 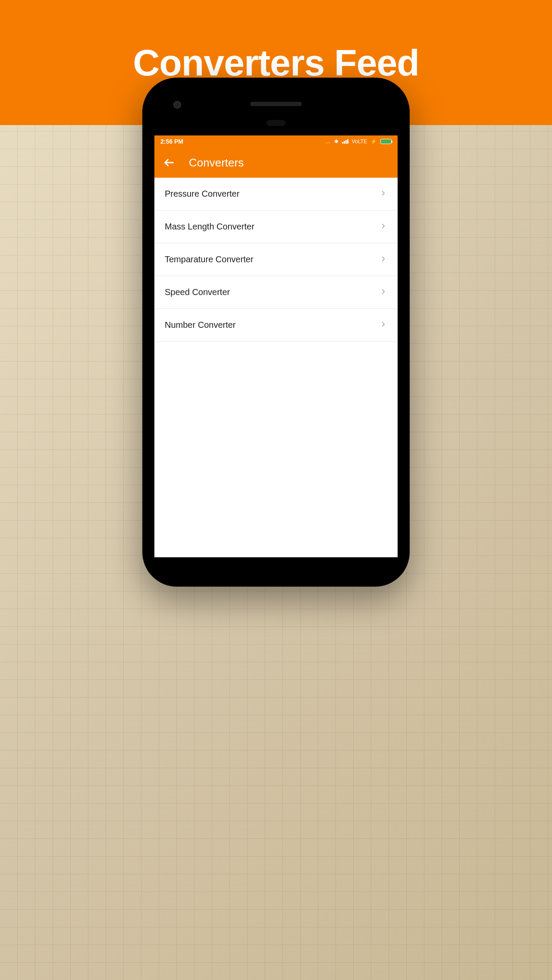 What do you see at coordinates (276, 292) in the screenshot?
I see `list-item-speed: Speed Converter` at bounding box center [276, 292].